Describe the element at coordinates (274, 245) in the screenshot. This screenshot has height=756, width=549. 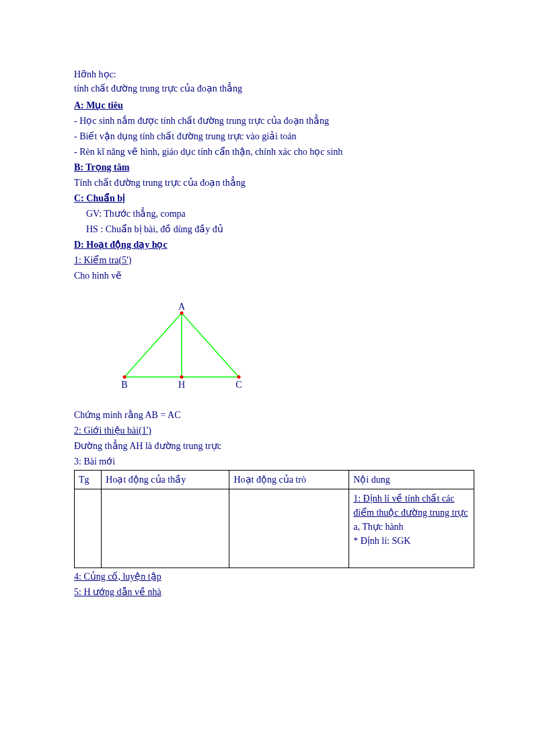
I see `section-d-heading: D: Hoạt động dạy học` at that location.